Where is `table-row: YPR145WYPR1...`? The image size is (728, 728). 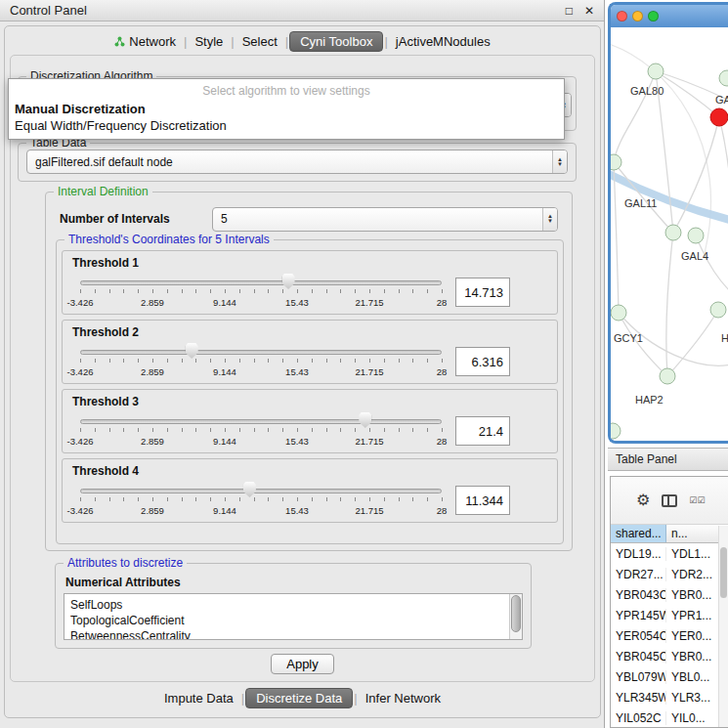
table-row: YPR145WYPR1... is located at coordinates (669, 616).